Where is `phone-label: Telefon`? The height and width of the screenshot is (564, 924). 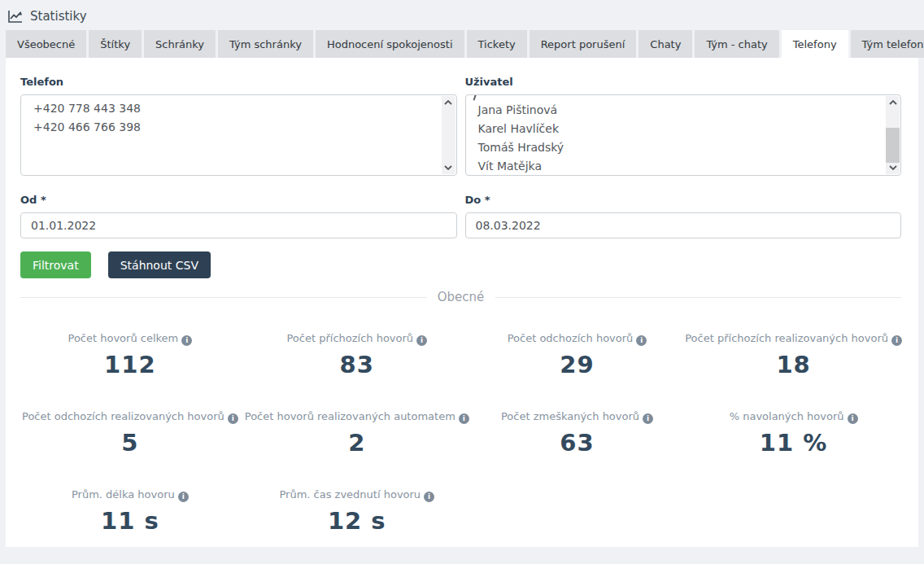 phone-label: Telefon is located at coordinates (239, 81).